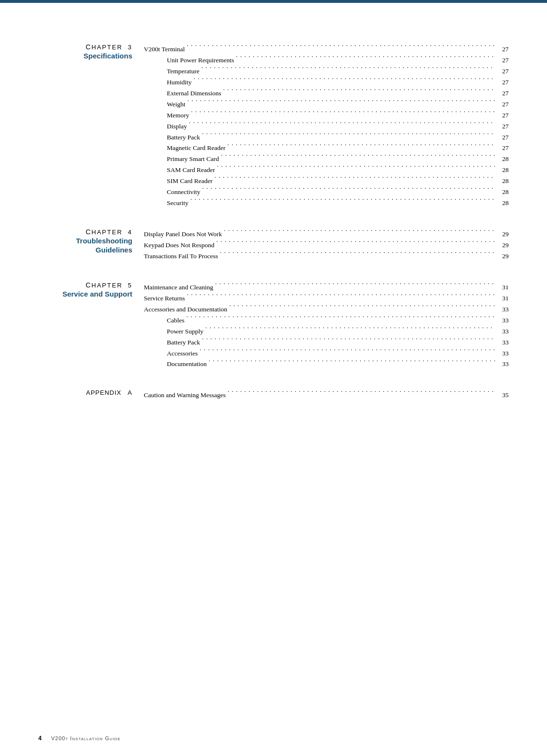 This screenshot has height=756, width=547. What do you see at coordinates (326, 126) in the screenshot?
I see `toc-entry-display: Display 27` at bounding box center [326, 126].